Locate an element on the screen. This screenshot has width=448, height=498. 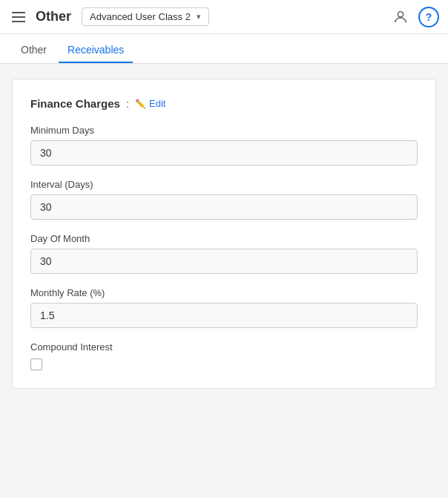
dropdown-label: Advanced User Class 2 is located at coordinates (140, 16).